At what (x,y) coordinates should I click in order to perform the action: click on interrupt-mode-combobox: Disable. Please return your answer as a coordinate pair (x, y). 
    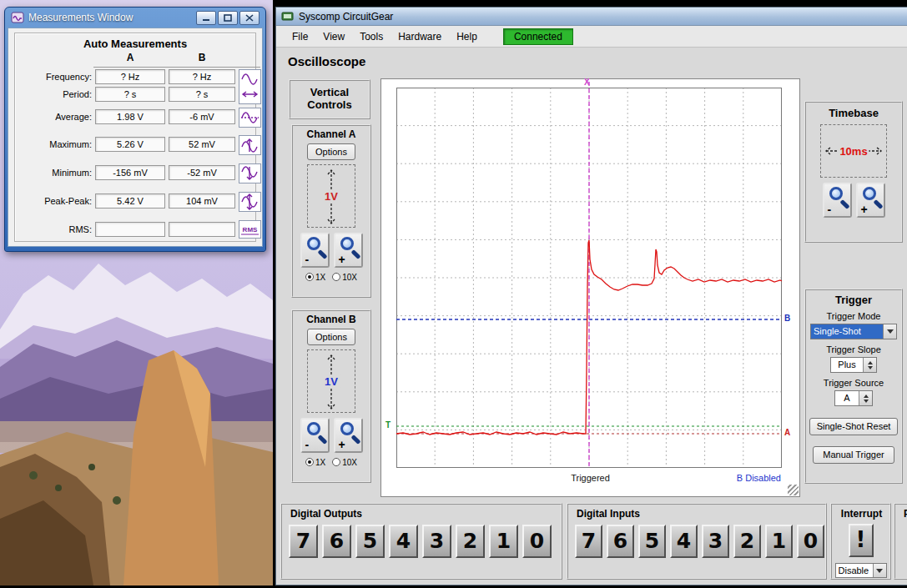
    Looking at the image, I should click on (861, 570).